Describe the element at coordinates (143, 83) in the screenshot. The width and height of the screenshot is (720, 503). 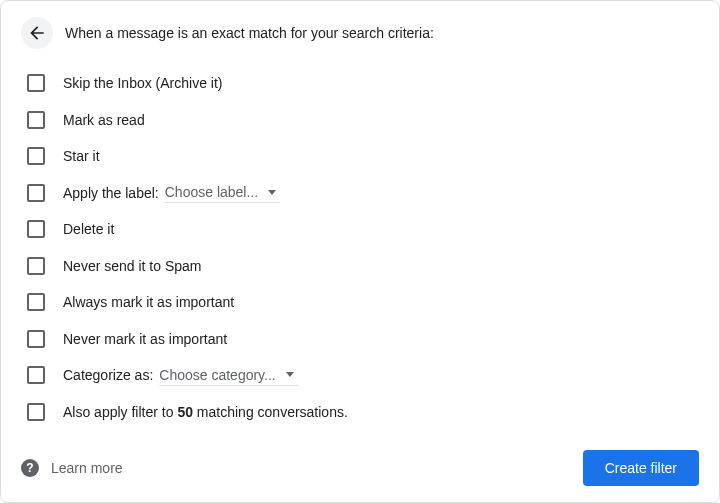
I see `label-skip-inbox: Skip the Inbox (Archive it)` at that location.